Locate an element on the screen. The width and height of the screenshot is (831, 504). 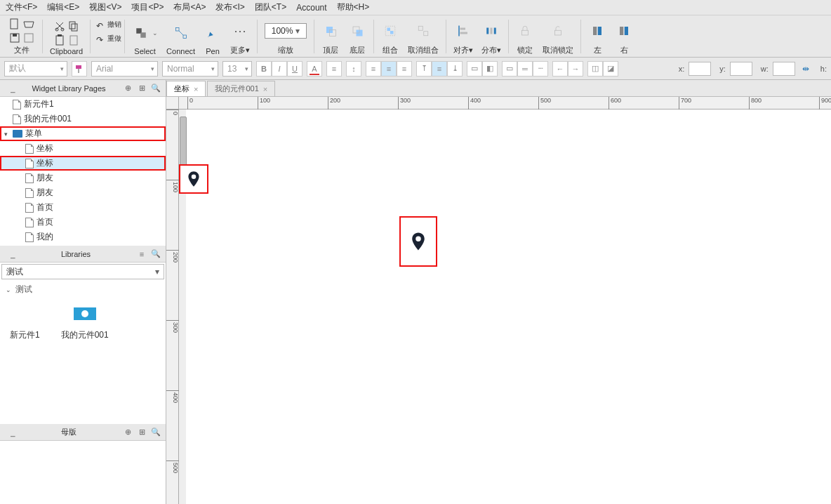
font-combo: Arial is located at coordinates (125, 69).